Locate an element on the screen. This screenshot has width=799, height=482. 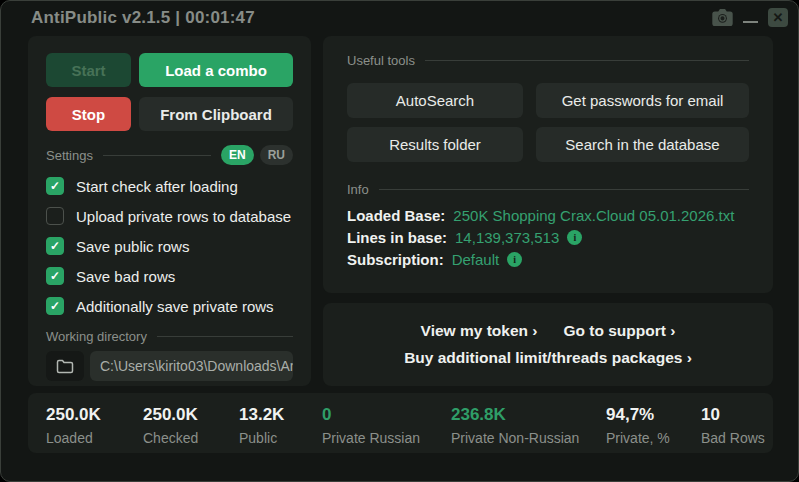
stat-private-russian: 0 Private Russian is located at coordinates (371, 426).